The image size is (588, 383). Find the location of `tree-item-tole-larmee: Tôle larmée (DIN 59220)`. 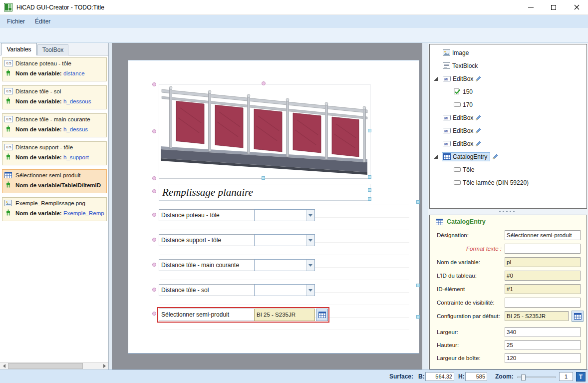

tree-item-tole-larmee: Tôle larmée (DIN 59220) is located at coordinates (481, 183).